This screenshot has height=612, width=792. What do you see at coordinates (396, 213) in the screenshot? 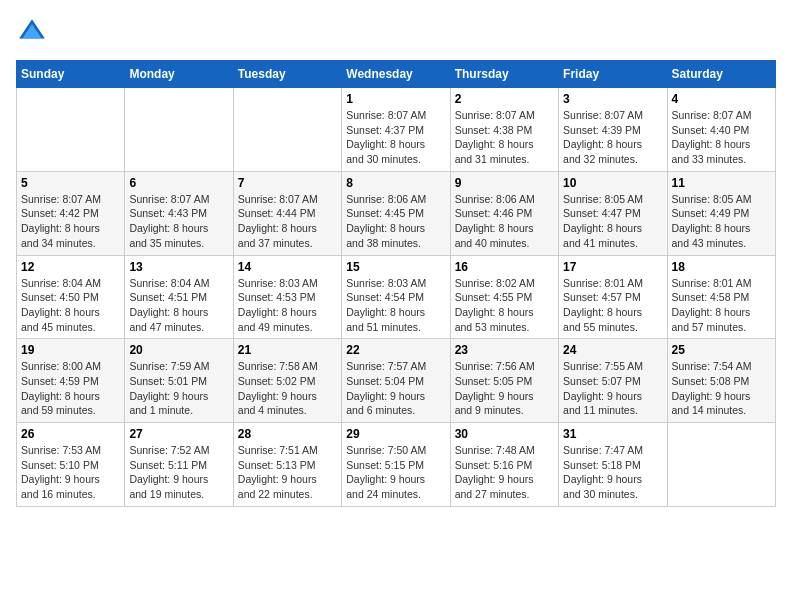
I see `calendar-week-2: 5Sunrise: 8:07 AM Sunset: 4:42 PM Daylig…` at bounding box center [396, 213].